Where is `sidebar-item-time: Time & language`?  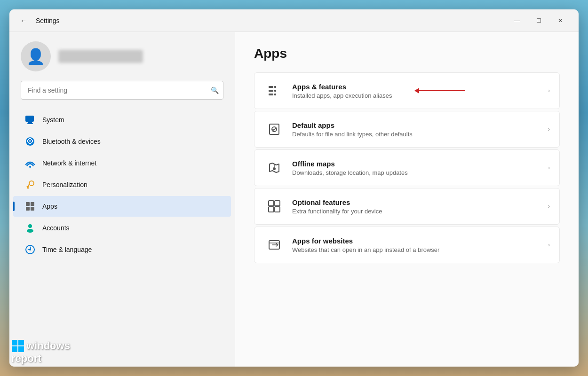 sidebar-item-time: Time & language is located at coordinates (122, 250).